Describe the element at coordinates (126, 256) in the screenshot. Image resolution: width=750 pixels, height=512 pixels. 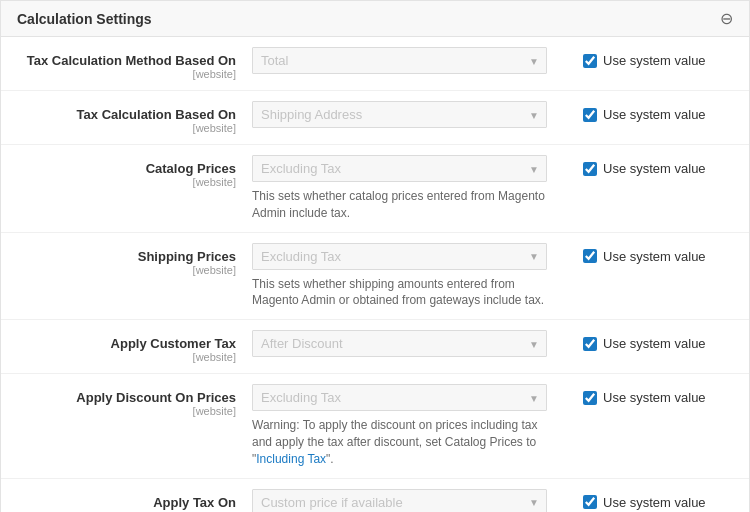
I see `label-text-shipping-prices: Shipping Prices` at that location.